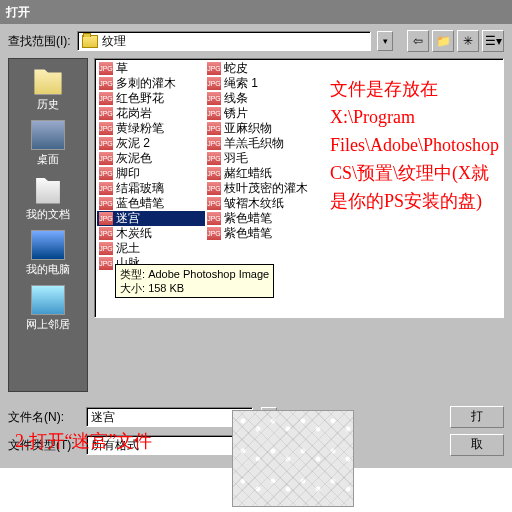 This screenshot has height=512, width=512. Describe the element at coordinates (208, 274) in the screenshot. I see `tooltip-type: Adobe Photoshop Image` at that location.